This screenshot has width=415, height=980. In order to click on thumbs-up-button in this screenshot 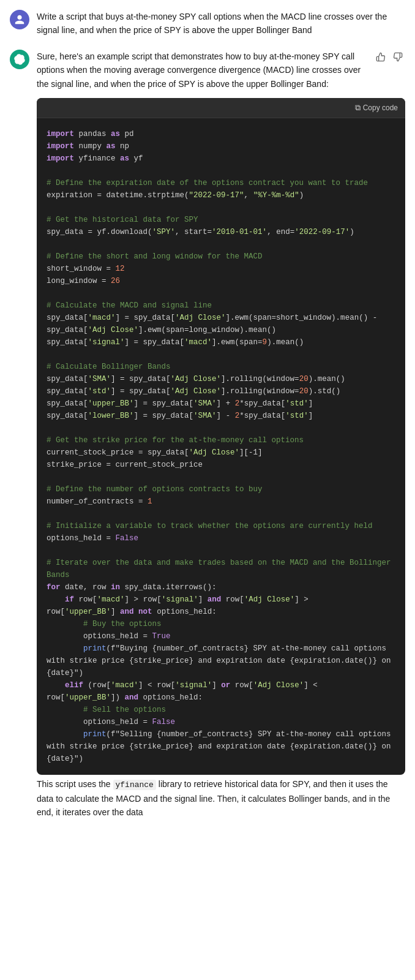, I will do `click(381, 58)`.